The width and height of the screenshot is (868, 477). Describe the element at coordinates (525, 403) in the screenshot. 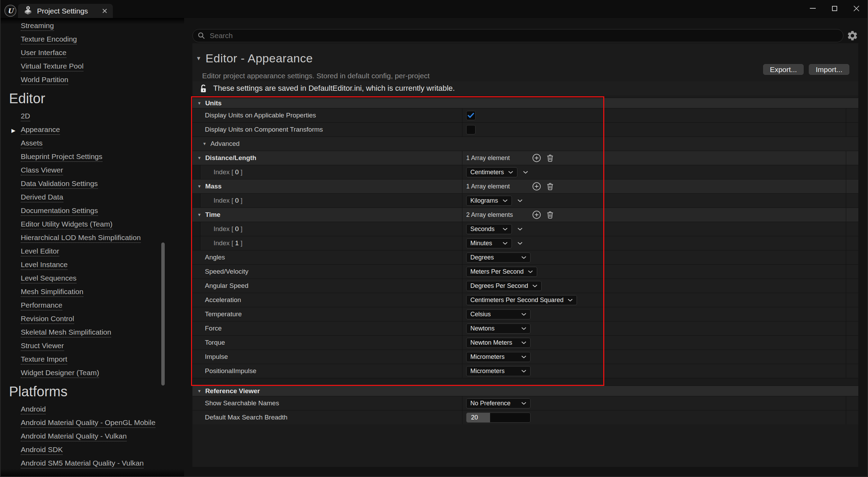

I see `property-row-show-searchable-names: Show Searchable NamesNo Preference` at that location.